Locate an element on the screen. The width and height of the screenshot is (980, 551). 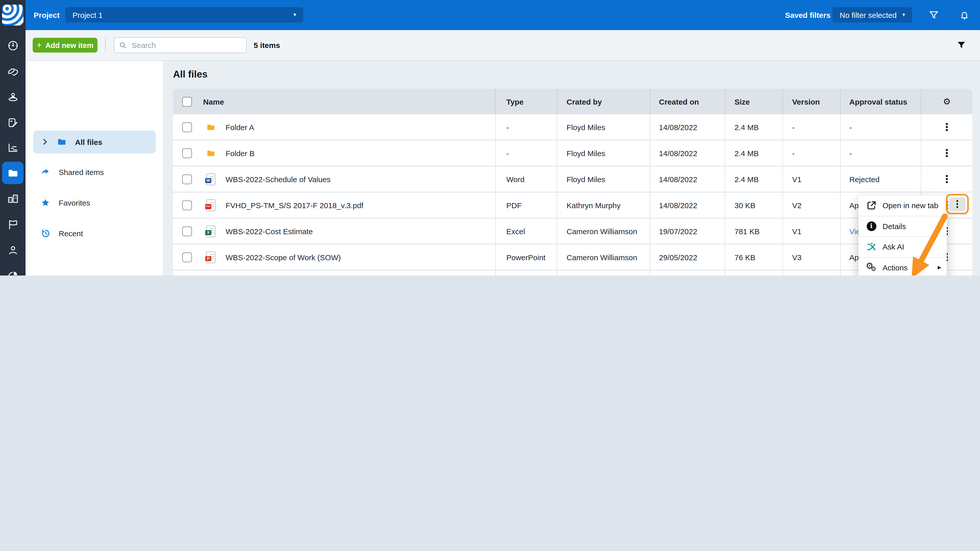
buildings-icon is located at coordinates (13, 198).